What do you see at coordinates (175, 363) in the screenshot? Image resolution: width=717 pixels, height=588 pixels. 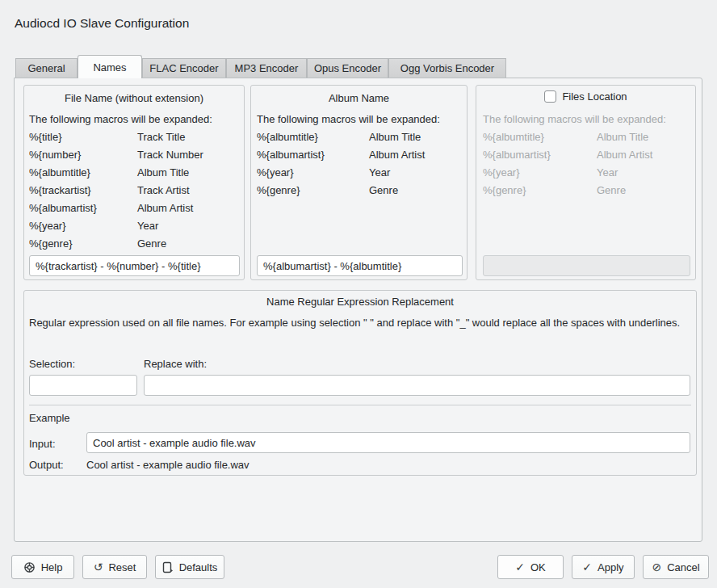 I see `replace-with-label: Replace with:` at bounding box center [175, 363].